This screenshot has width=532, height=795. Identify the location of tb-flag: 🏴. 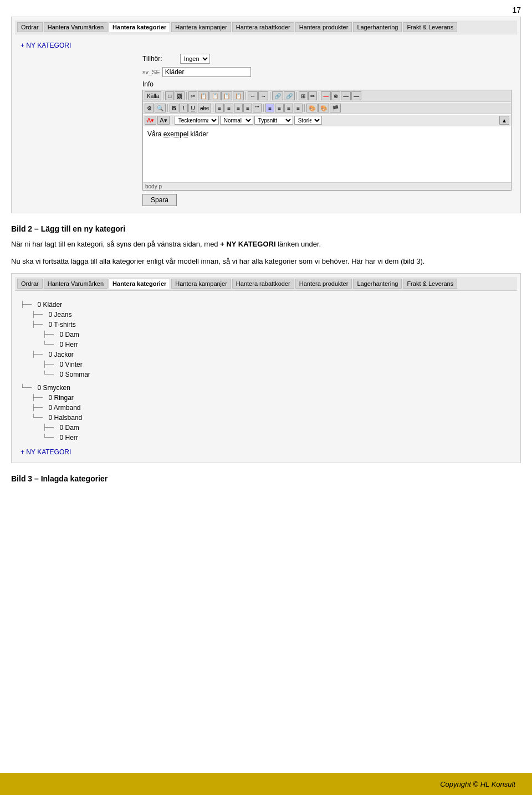
(335, 108).